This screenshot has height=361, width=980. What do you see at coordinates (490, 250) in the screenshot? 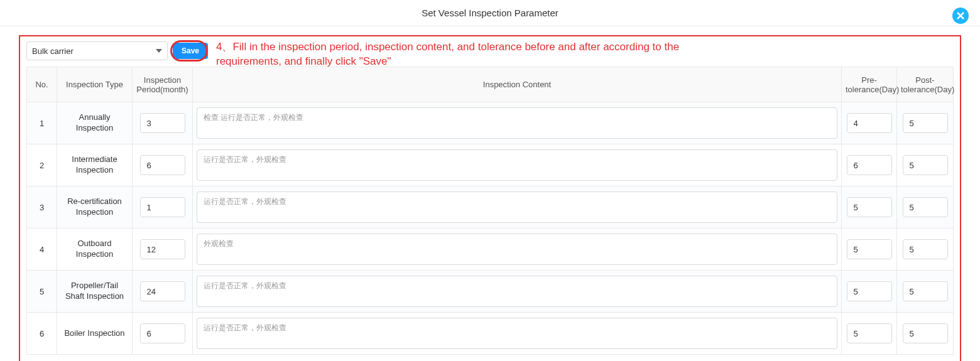
I see `table-row: 4 Outboard Inspection 外观检查` at bounding box center [490, 250].